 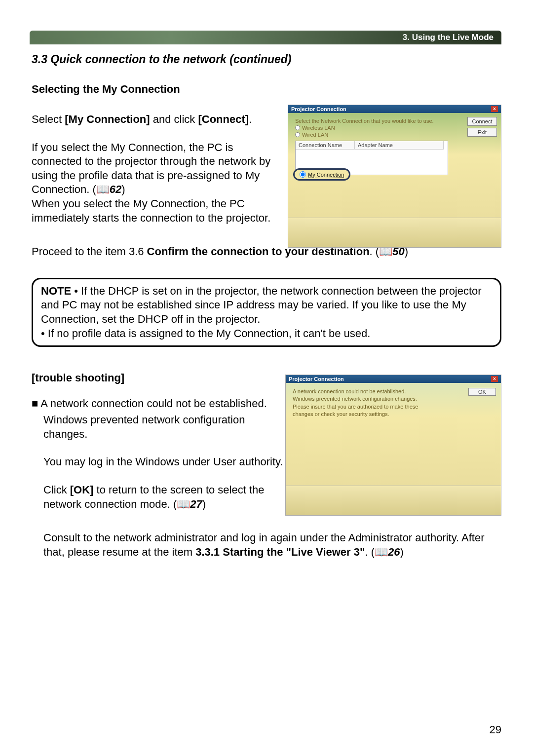 I want to click on text-segment: When you select the My Connection, the P…, so click(x=151, y=211).